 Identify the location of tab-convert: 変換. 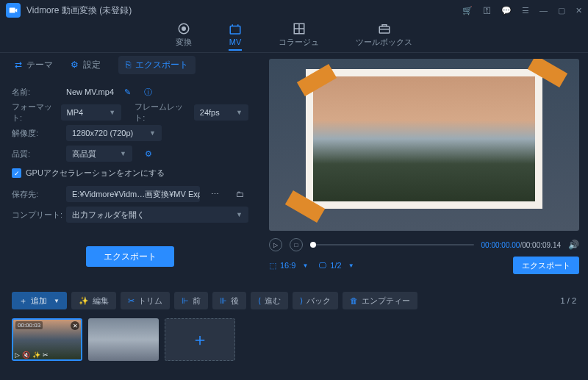
(184, 37).